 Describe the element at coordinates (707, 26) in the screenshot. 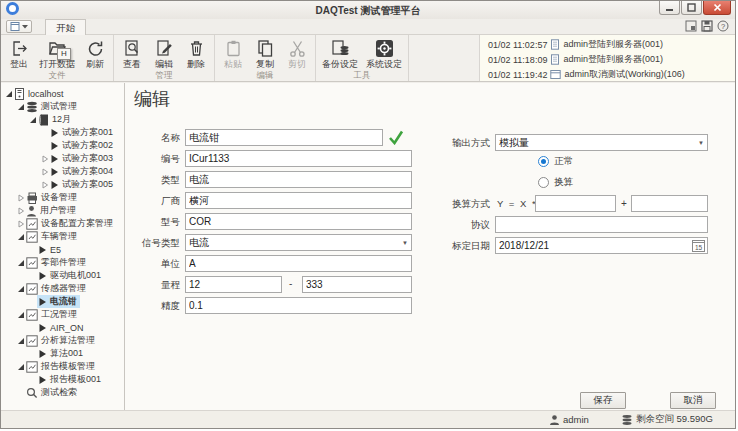

I see `save-layout-icon` at that location.